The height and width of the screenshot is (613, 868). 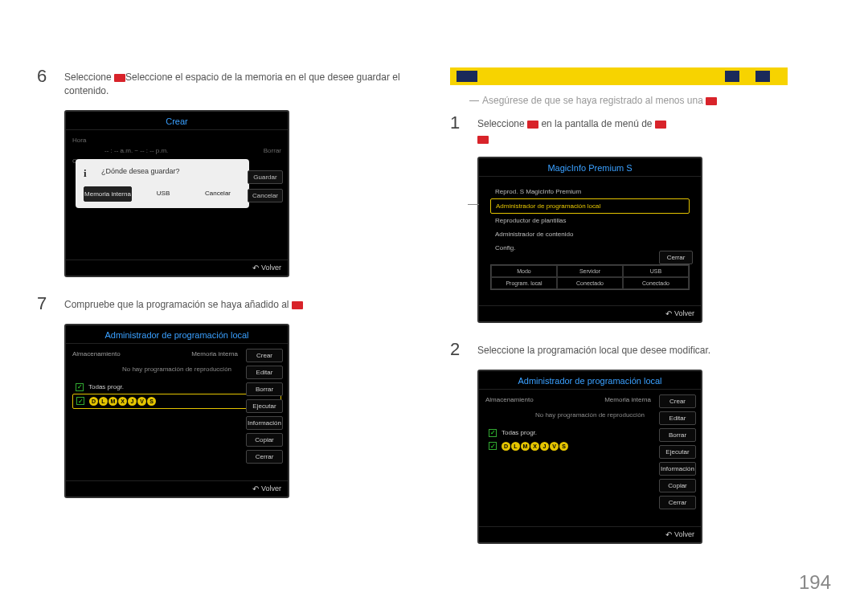 I want to click on leader-line, so click(x=473, y=204).